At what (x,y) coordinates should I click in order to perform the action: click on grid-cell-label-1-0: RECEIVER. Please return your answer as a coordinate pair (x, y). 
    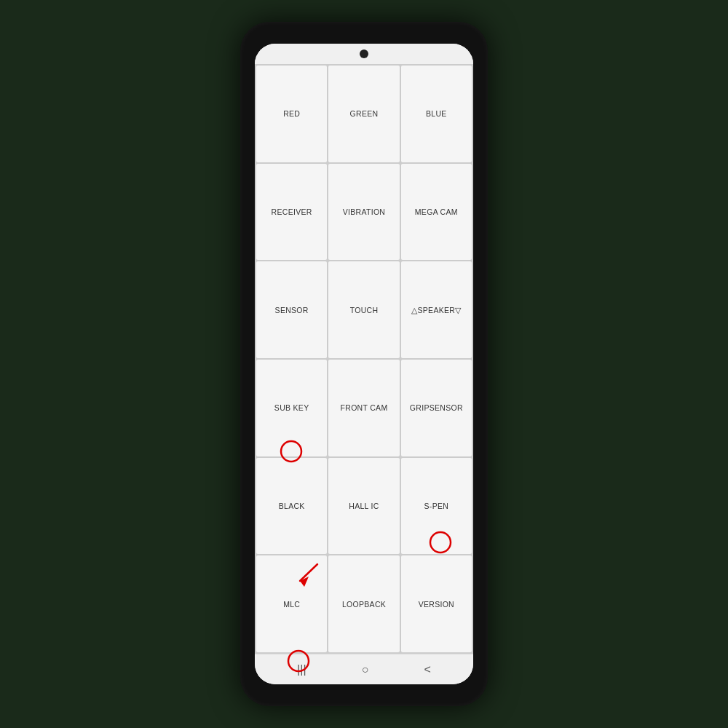
    Looking at the image, I should click on (292, 212).